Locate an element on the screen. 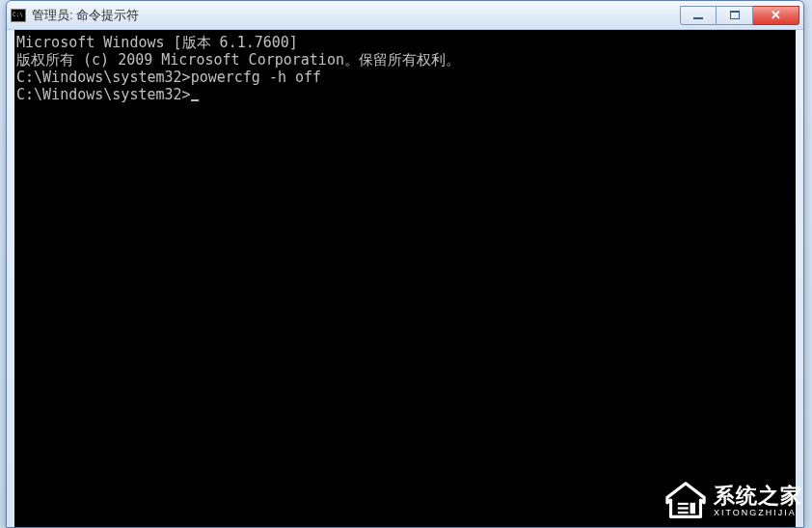  minimize-button is located at coordinates (698, 15).